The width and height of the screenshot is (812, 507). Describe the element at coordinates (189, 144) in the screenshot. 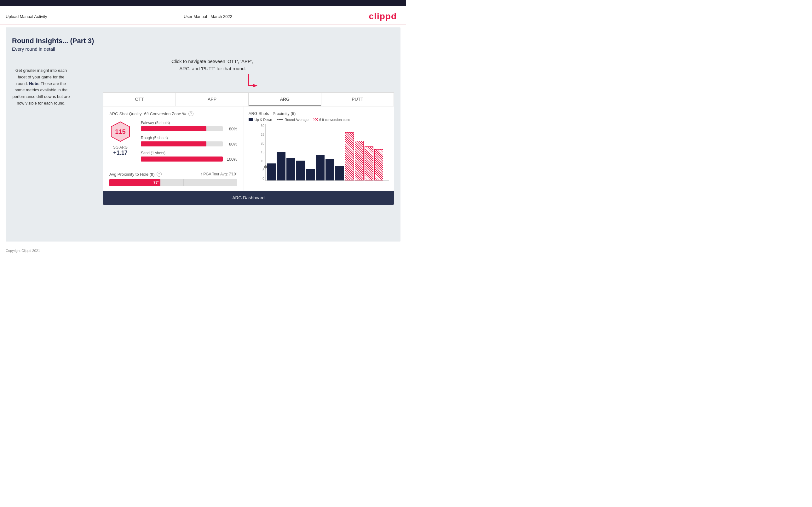

I see `bars-section: Fairway (5 shots) 80% Rou` at that location.